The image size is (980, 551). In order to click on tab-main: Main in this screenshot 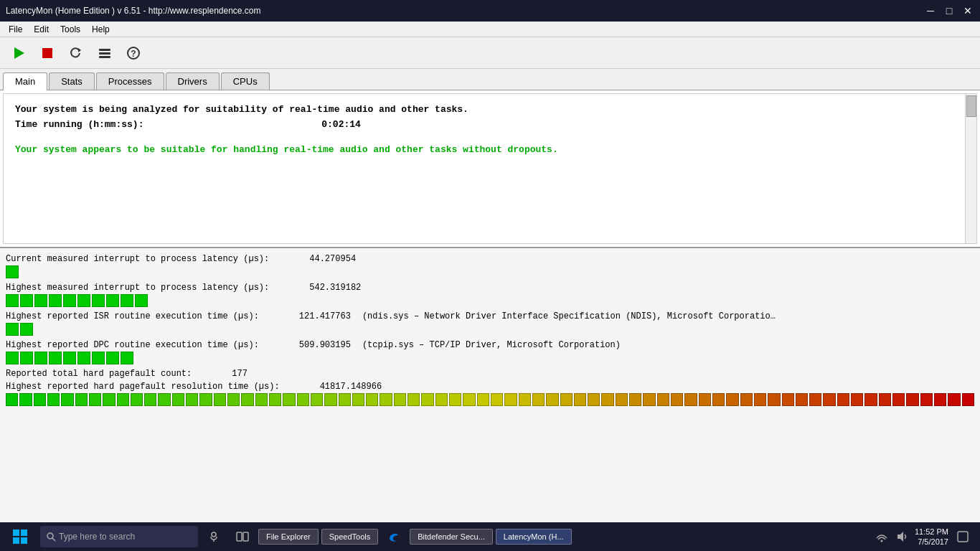, I will do `click(25, 82)`.